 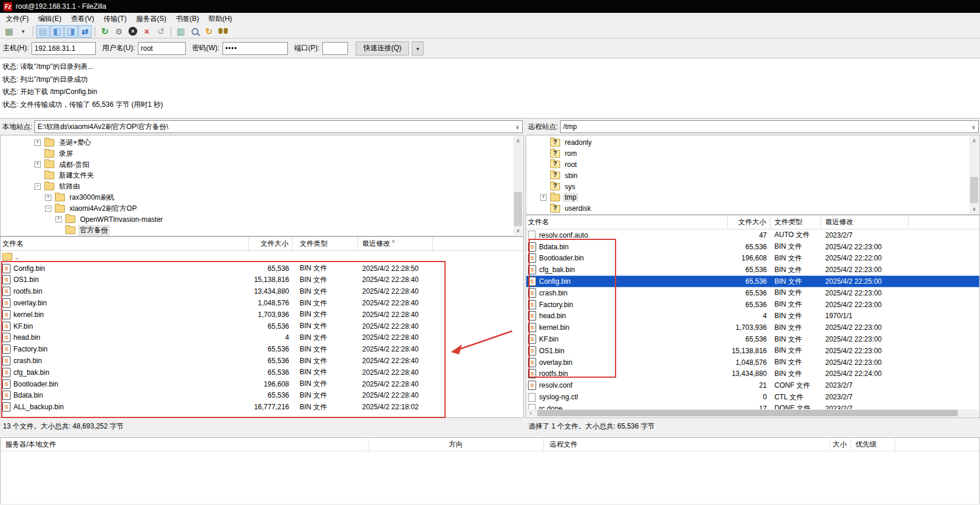 What do you see at coordinates (18, 19) in the screenshot?
I see `menu-item: 文件(F)` at bounding box center [18, 19].